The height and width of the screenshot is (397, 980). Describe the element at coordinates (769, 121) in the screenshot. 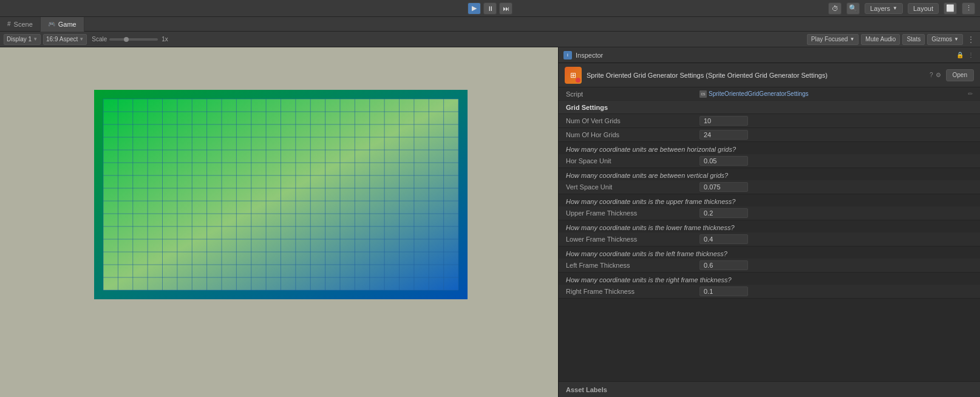

I see `vert-grids-row: Num Of Vert Grids 10` at that location.